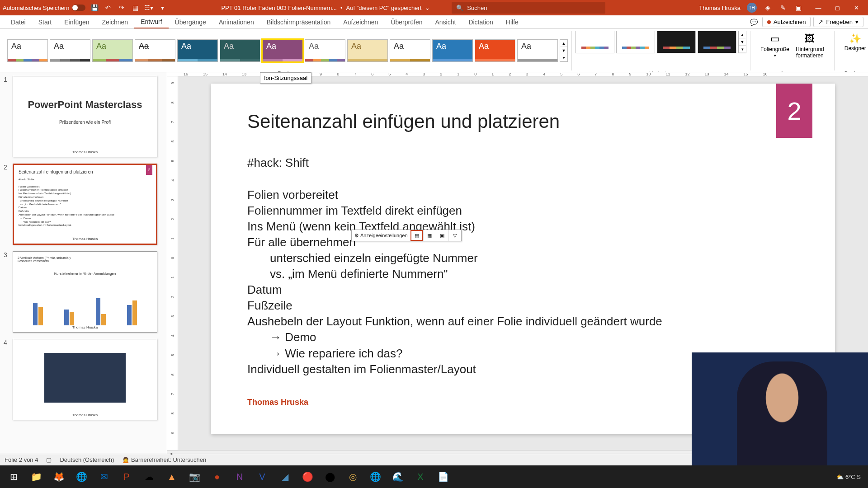 This screenshot has height=488, width=868. What do you see at coordinates (538, 51) in the screenshot?
I see `design-theme-13: Aa` at bounding box center [538, 51].